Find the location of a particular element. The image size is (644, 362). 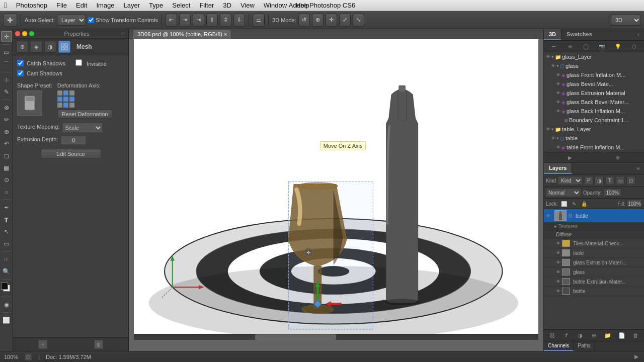

shape-preset-box is located at coordinates (30, 103).